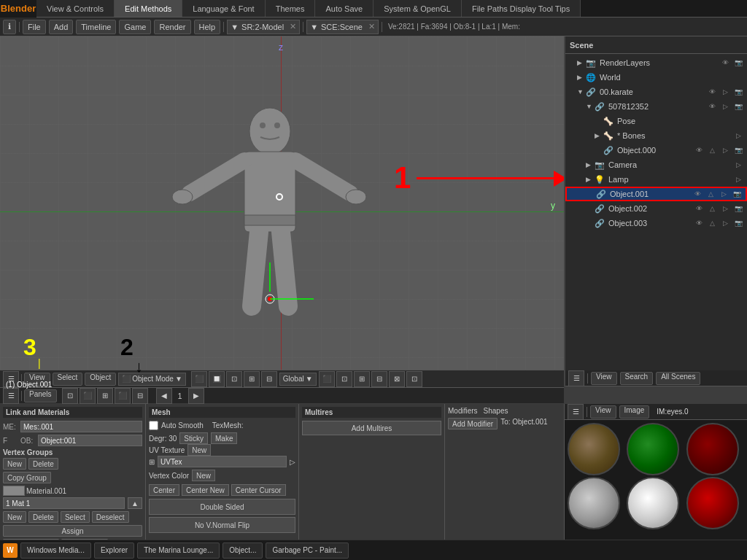  What do you see at coordinates (724, 194) in the screenshot?
I see `obj001-sel-btn: ▷` at bounding box center [724, 194].